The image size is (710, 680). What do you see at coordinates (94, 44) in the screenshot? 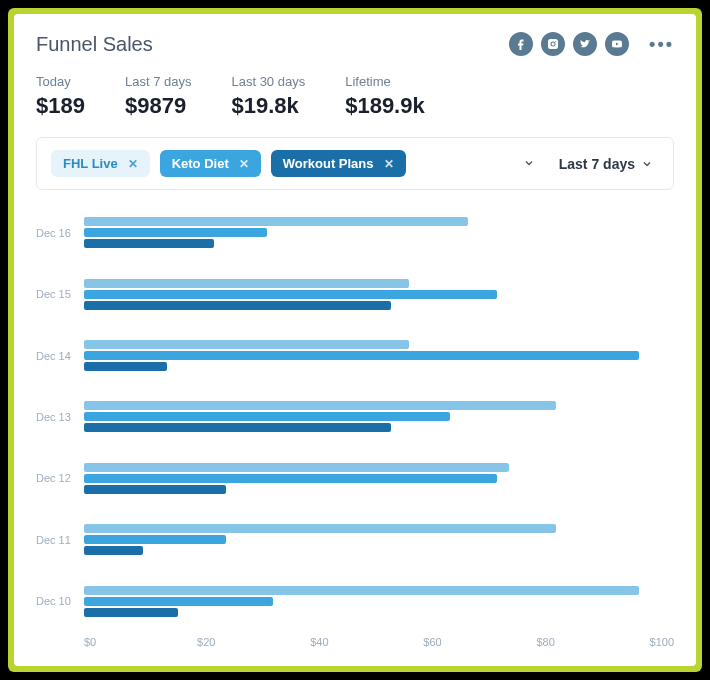
I see `card-title: Funnel Sales` at bounding box center [94, 44].